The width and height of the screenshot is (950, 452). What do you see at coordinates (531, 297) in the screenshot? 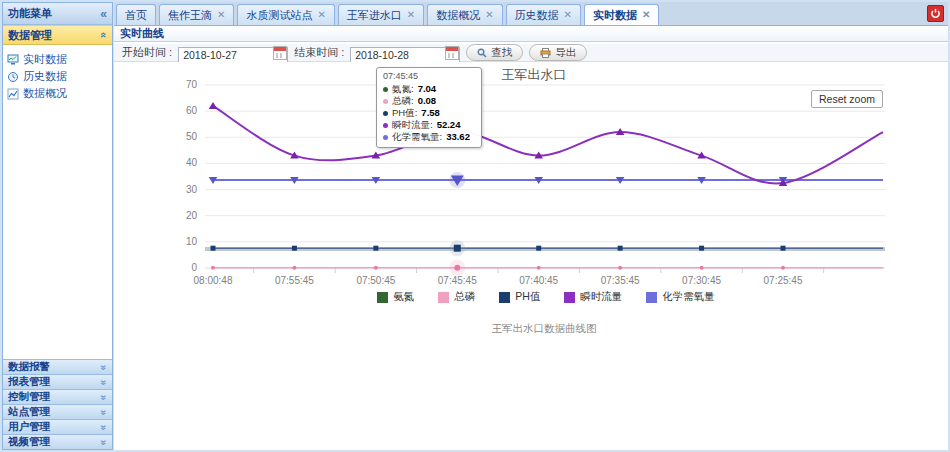
I see `chart-legend: 氨氮总磷PH值瞬时流量化学需氧量` at bounding box center [531, 297].